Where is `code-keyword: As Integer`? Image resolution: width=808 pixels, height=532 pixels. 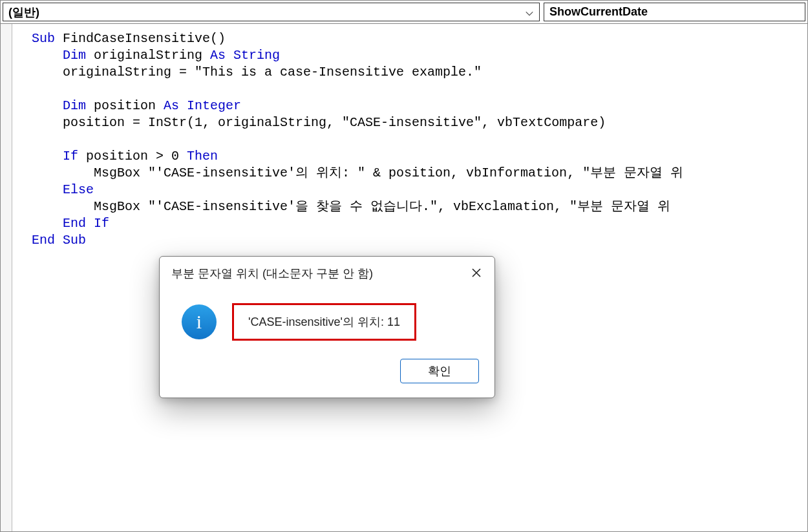 code-keyword: As Integer is located at coordinates (202, 106).